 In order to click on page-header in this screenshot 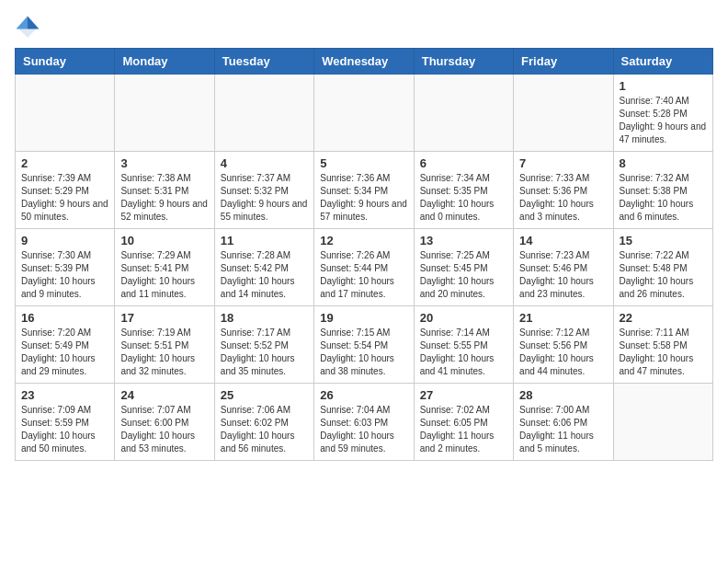, I will do `click(364, 28)`.